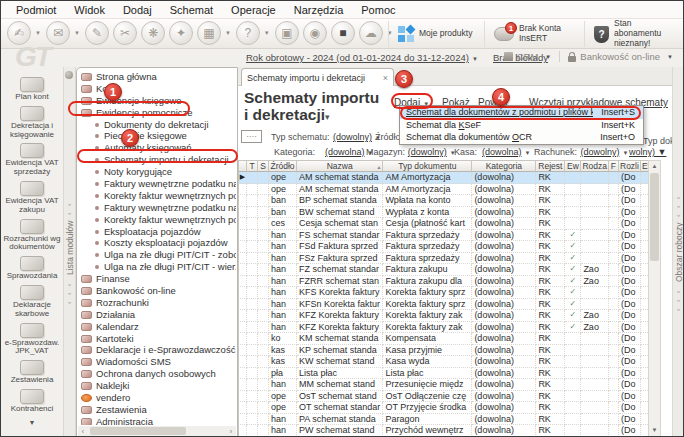 The image size is (684, 437). I want to click on column-header-rozli: Rozli, so click(630, 166).